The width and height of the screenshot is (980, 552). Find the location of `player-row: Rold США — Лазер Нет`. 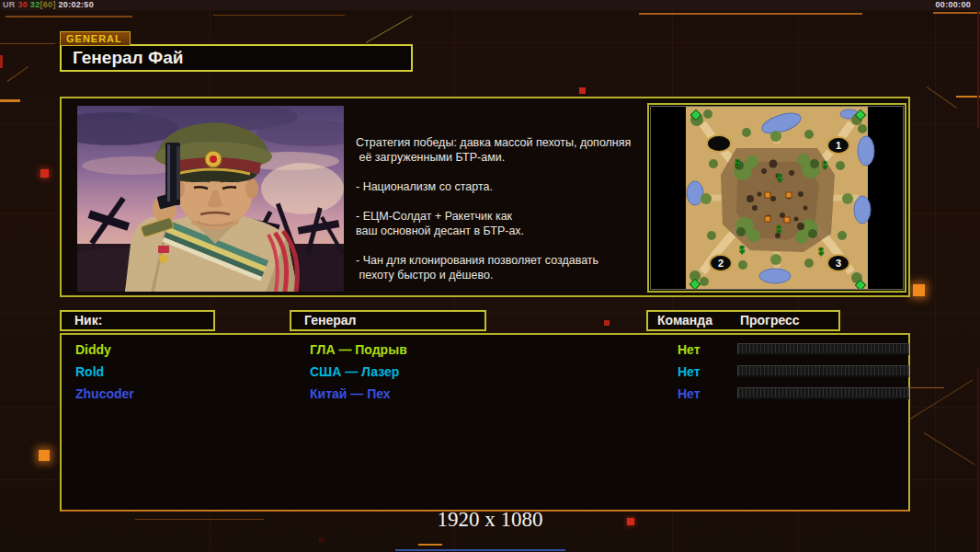

player-row: Rold США — Лазер Нет is located at coordinates (485, 372).